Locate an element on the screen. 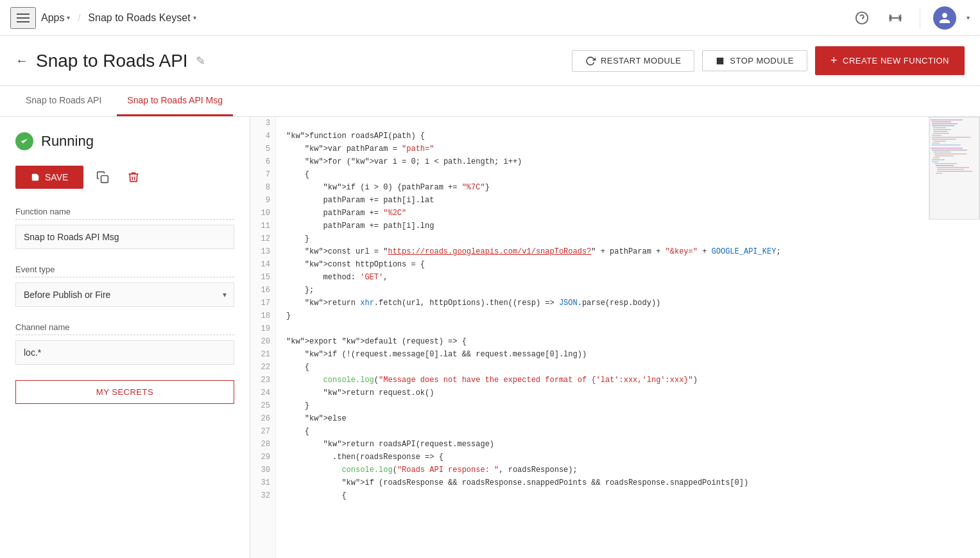  tab-snap-roads-api-msg: Snap to Roads API Msg is located at coordinates (175, 101).